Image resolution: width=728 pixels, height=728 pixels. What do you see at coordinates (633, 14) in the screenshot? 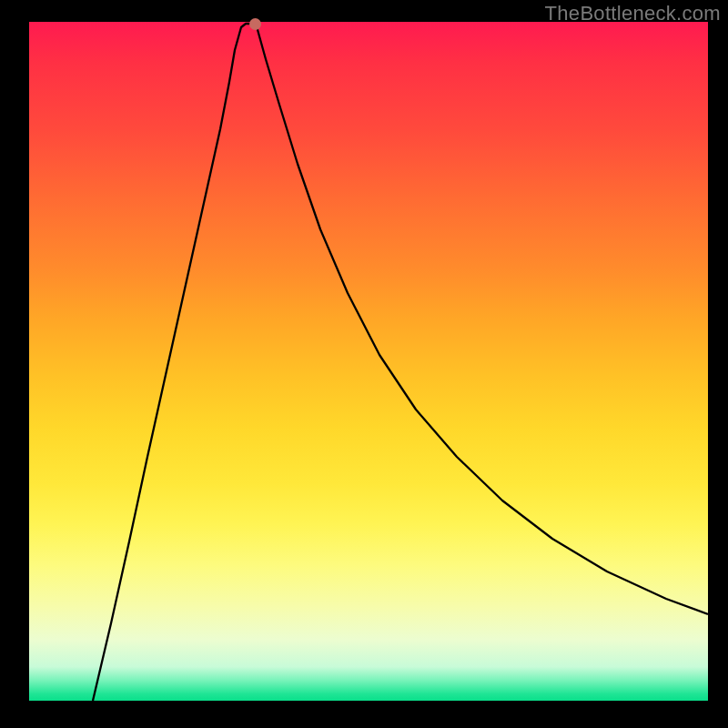
I see `watermark-text: TheBottleneck.com` at bounding box center [633, 14].